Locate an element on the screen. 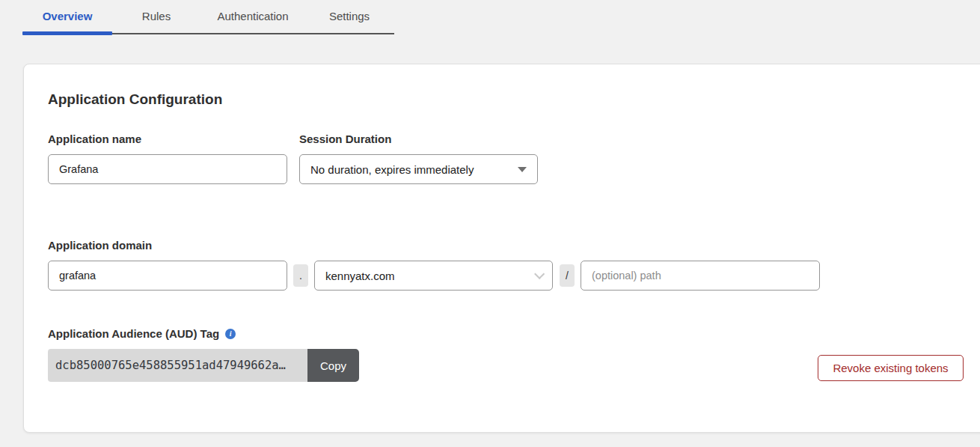  session-duration-label: Session Duration is located at coordinates (346, 139).